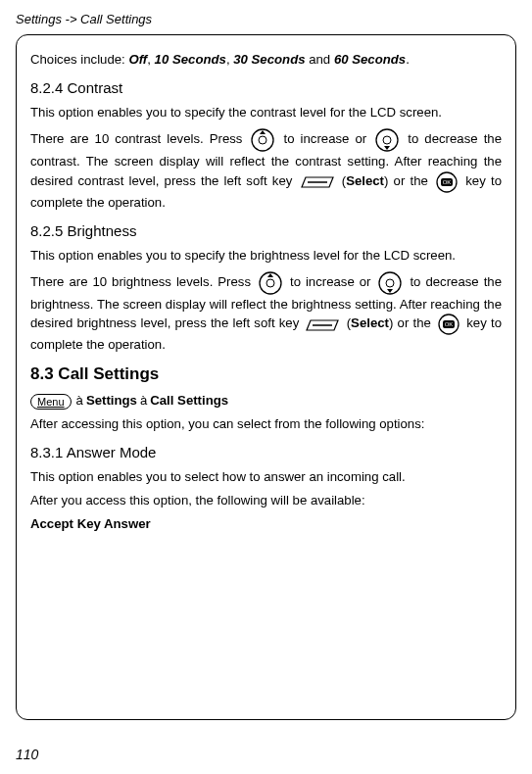 The width and height of the screenshot is (532, 774). I want to click on choices-prefix: Choices include:, so click(79, 59).